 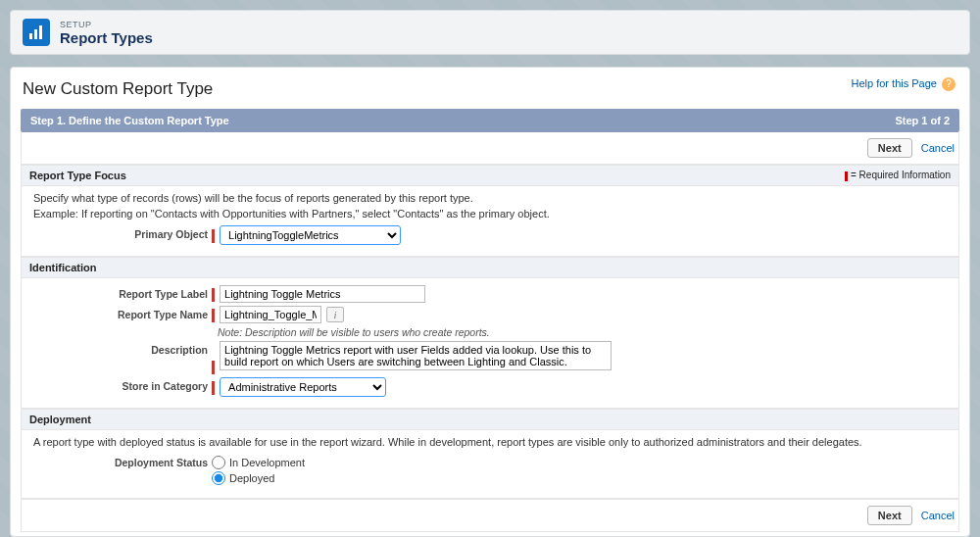 I want to click on report-type-name-lbl: Report Type Name, so click(x=122, y=314).